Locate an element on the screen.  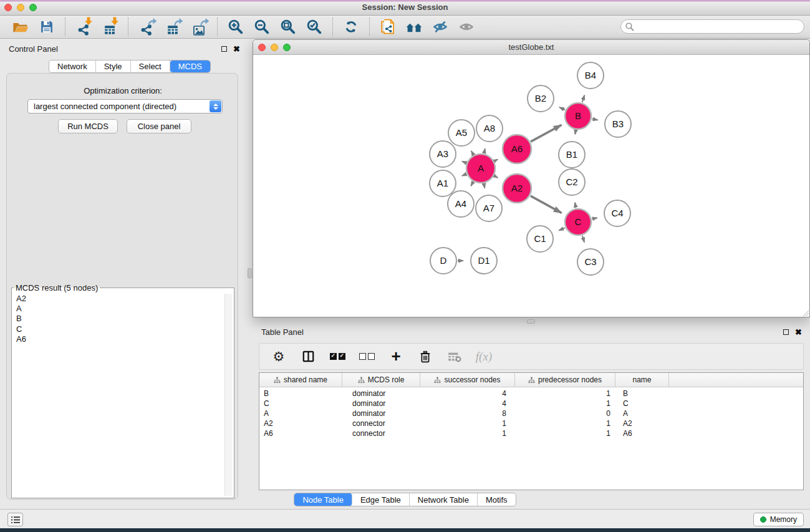
graph-node-C: C is located at coordinates (578, 222).